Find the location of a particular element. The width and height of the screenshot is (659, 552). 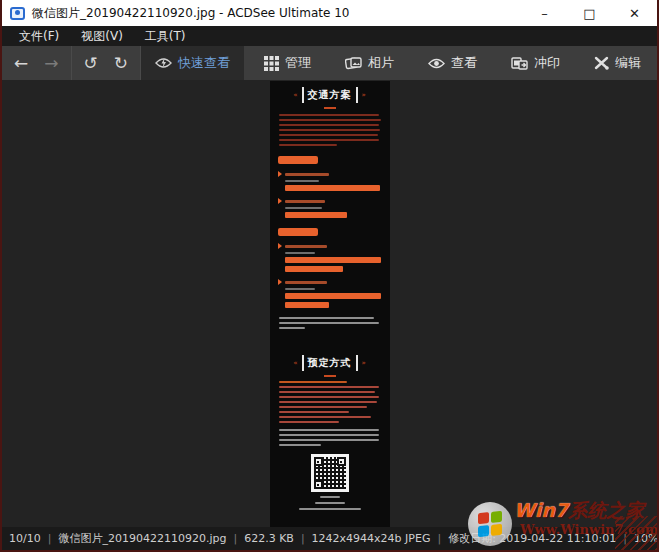

quick-view-icon is located at coordinates (164, 63).